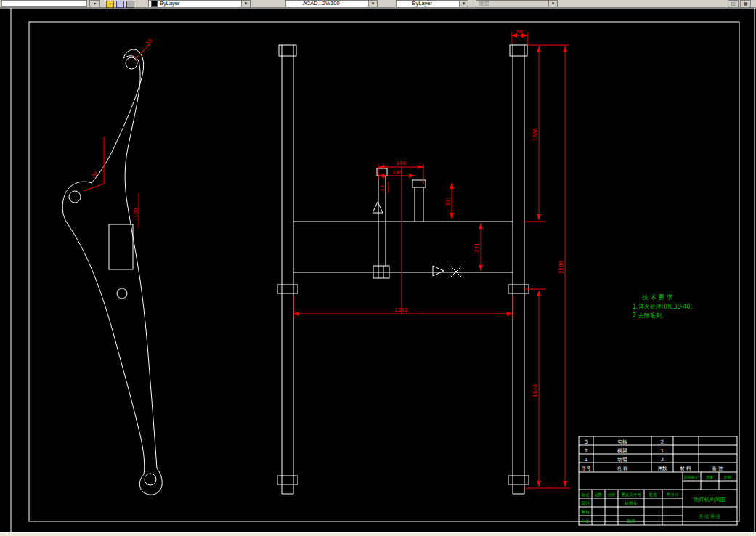  What do you see at coordinates (612, 495) in the screenshot?
I see `rev-label: 分区` at bounding box center [612, 495].